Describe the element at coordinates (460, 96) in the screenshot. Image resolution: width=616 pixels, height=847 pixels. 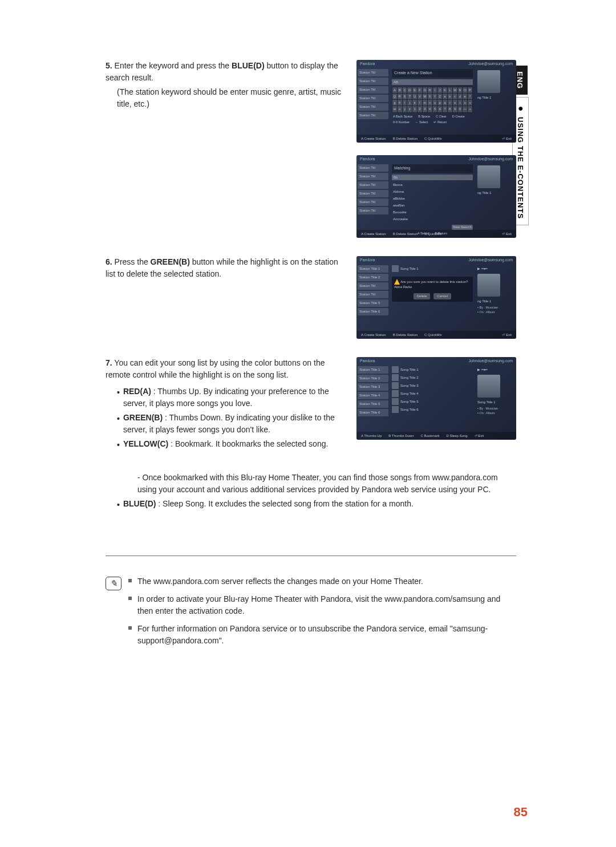
I see `key-d: d` at that location.